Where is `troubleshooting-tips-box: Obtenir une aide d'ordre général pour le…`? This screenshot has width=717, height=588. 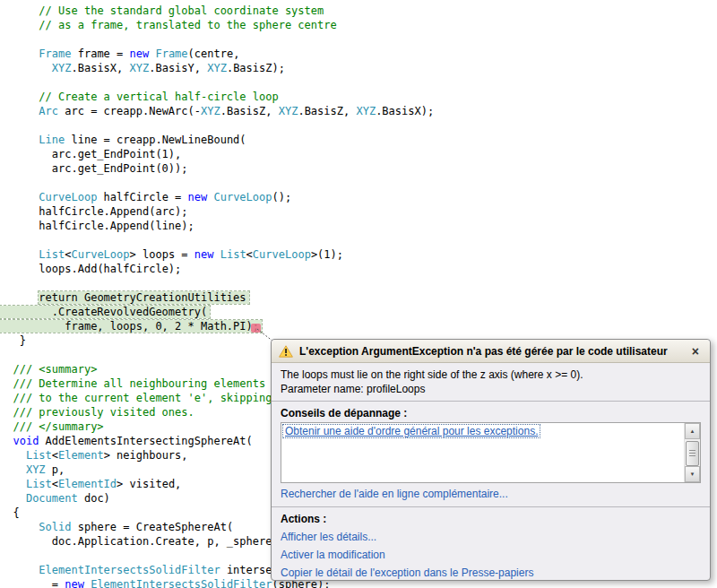 troubleshooting-tips-box: Obtenir une aide d'ordre général pour le… is located at coordinates (491, 453).